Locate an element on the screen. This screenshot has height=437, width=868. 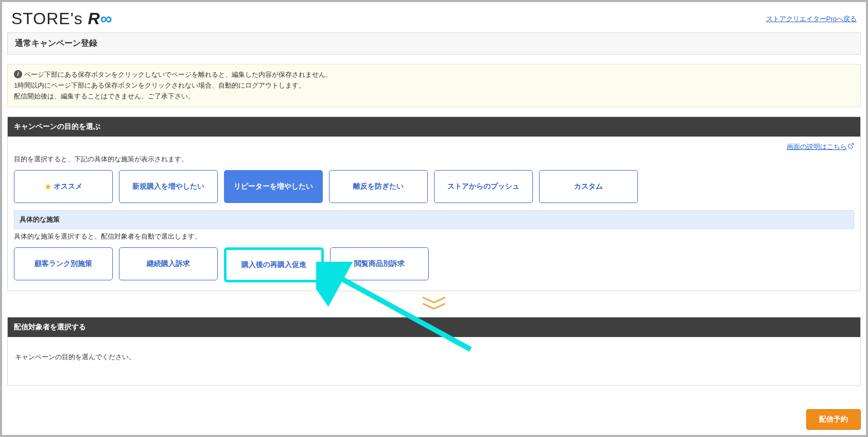
info-icon: i is located at coordinates (18, 74).